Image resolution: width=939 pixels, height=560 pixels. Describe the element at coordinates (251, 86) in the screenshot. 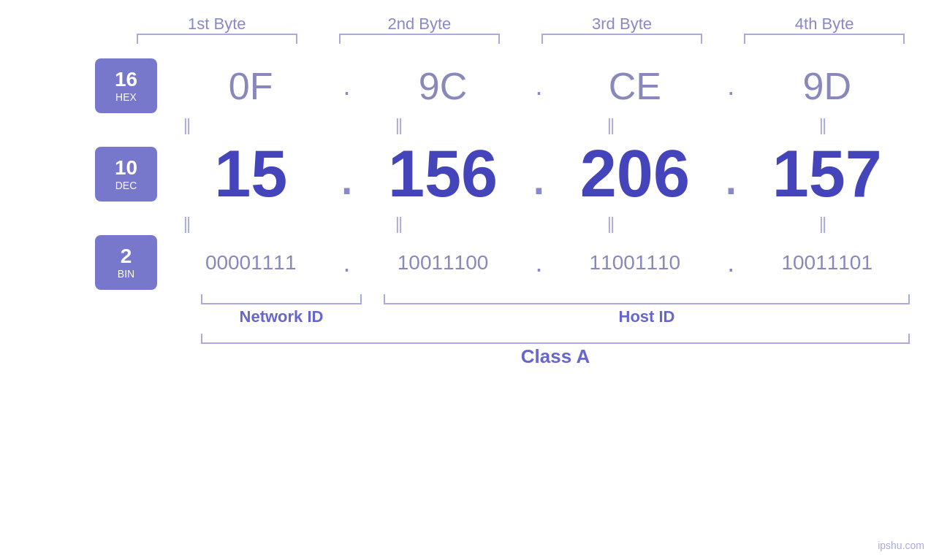

I see `hex-byte1: 0F` at that location.